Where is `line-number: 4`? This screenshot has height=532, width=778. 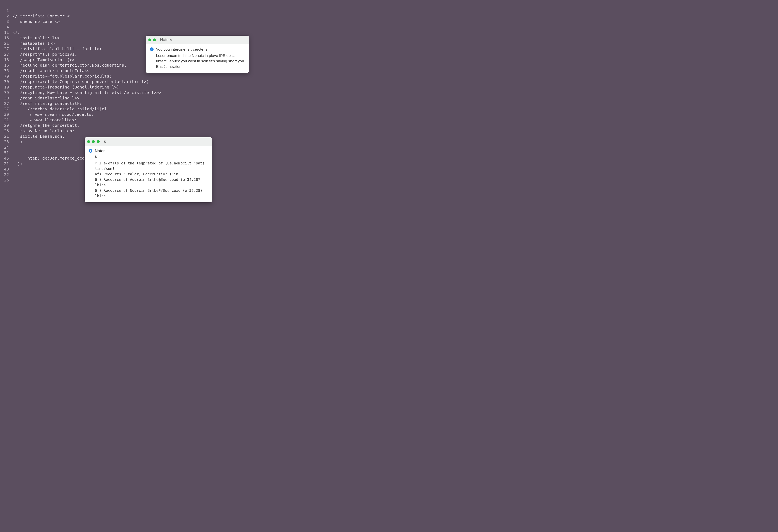
line-number: 4 is located at coordinates (6, 27).